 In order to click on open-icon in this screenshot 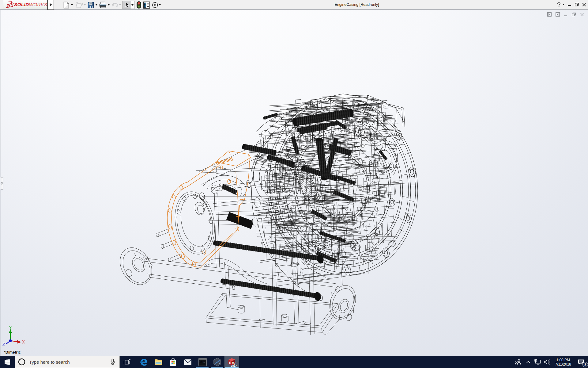, I will do `click(79, 5)`.